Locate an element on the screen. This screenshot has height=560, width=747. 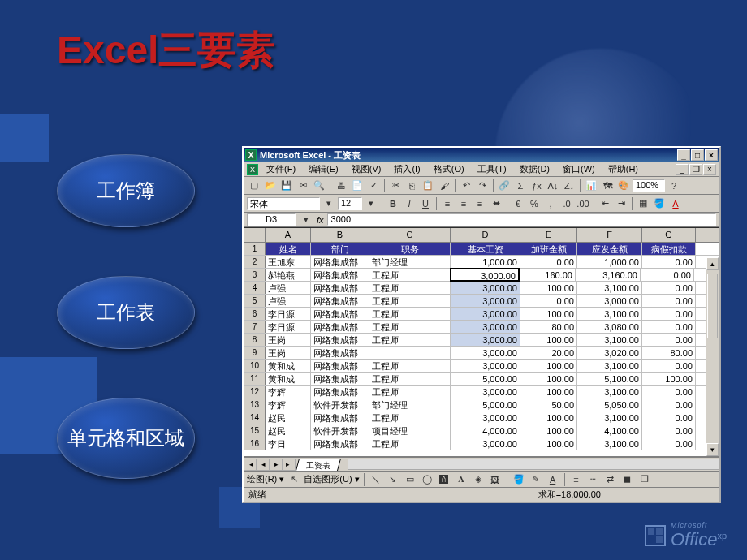
scroll-down-icon: ▾ is located at coordinates (713, 450).